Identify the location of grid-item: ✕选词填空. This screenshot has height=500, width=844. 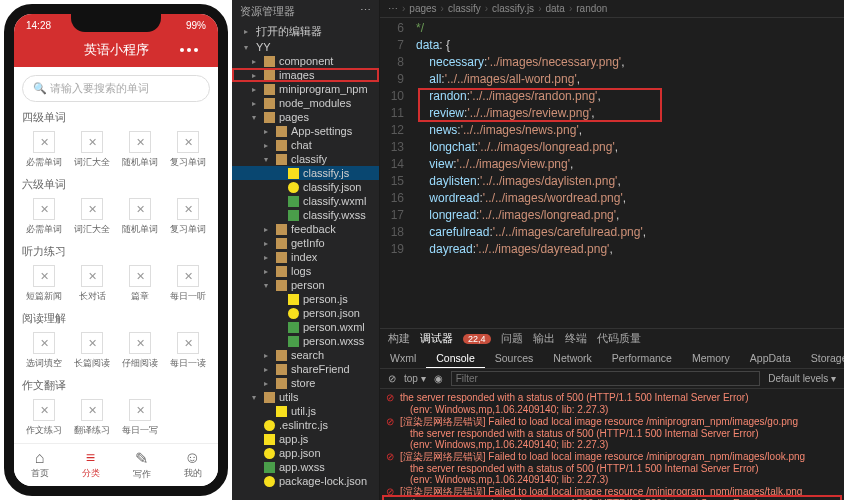
(44, 351).